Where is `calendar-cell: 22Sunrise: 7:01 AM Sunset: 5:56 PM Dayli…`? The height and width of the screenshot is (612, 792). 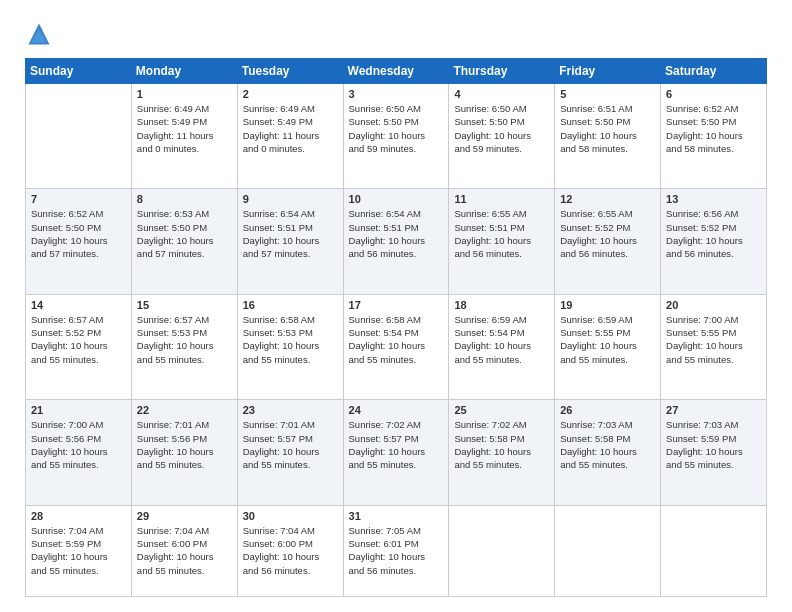 calendar-cell: 22Sunrise: 7:01 AM Sunset: 5:56 PM Dayli… is located at coordinates (184, 452).